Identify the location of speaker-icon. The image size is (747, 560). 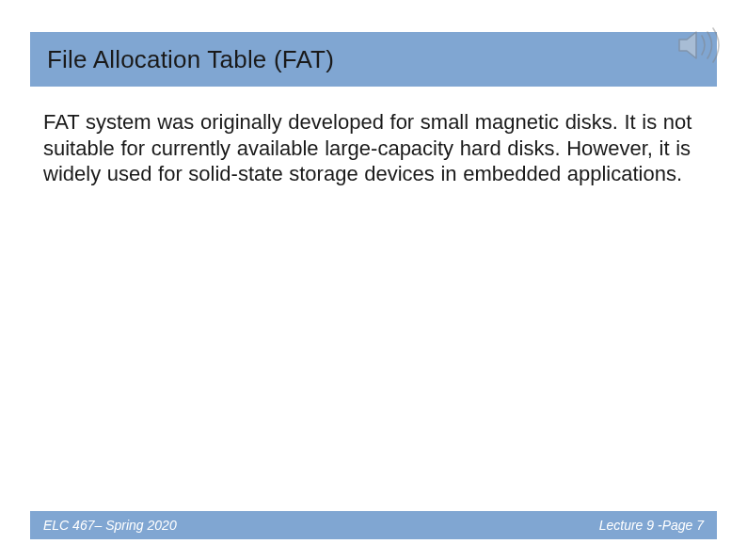
(700, 45).